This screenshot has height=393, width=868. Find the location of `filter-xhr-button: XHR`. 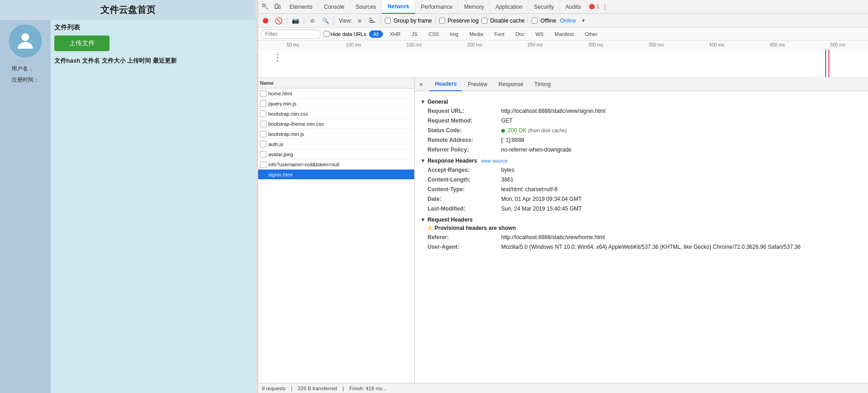

filter-xhr-button: XHR is located at coordinates (395, 34).